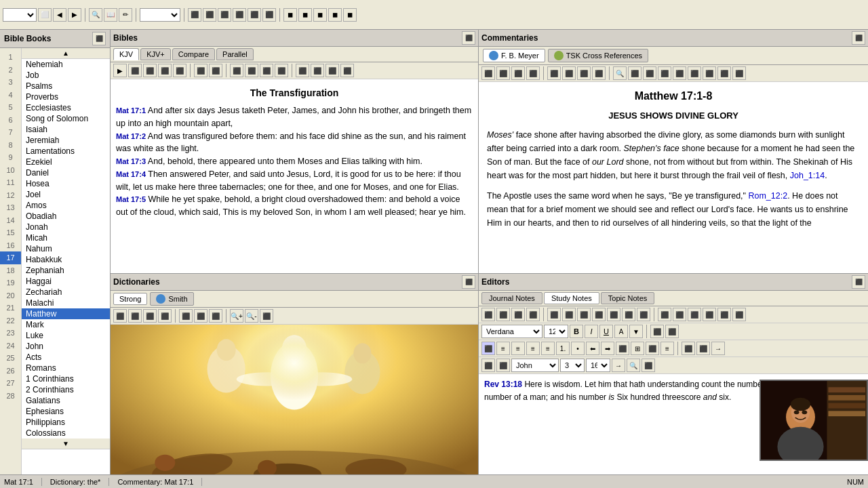 The height and width of the screenshot is (488, 868). What do you see at coordinates (703, 348) in the screenshot?
I see `ed-btn-x2: ⬛` at bounding box center [703, 348].